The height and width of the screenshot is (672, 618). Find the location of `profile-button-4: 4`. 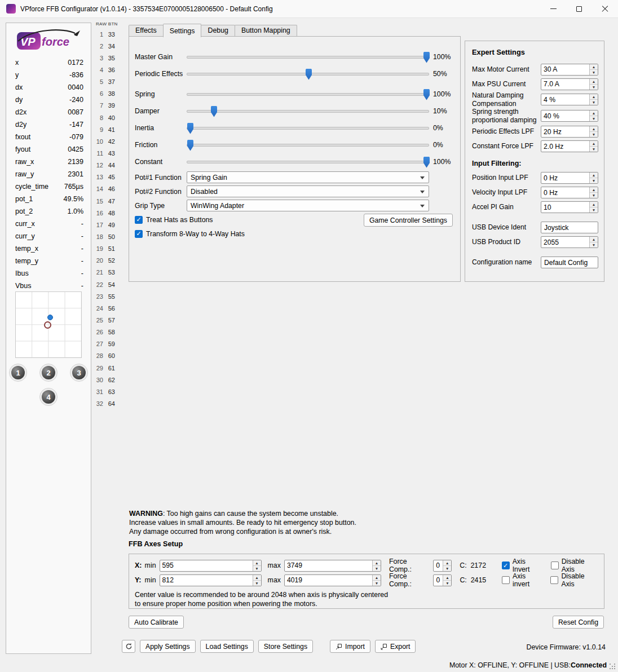

profile-button-4: 4 is located at coordinates (48, 397).